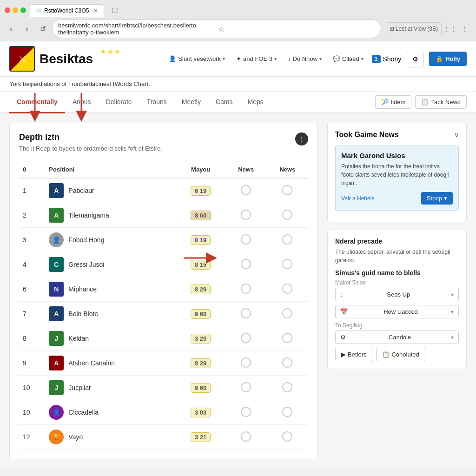 This screenshot has width=476, height=476. I want to click on score-badge: 3 21, so click(201, 437).